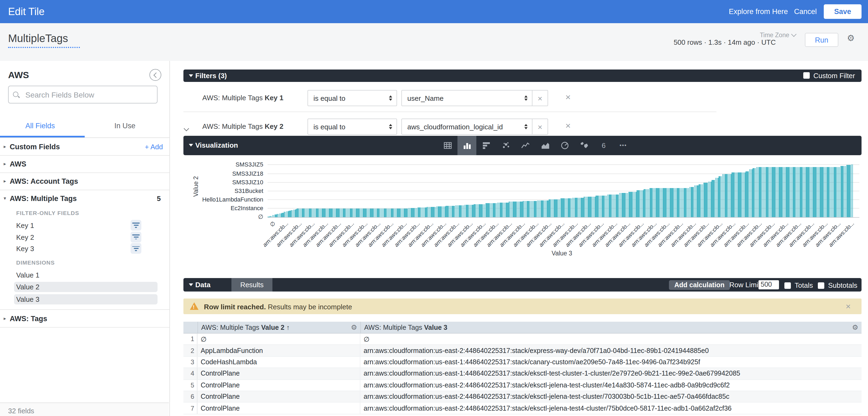  Describe the element at coordinates (843, 11) in the screenshot. I see `save-button: Save` at that location.